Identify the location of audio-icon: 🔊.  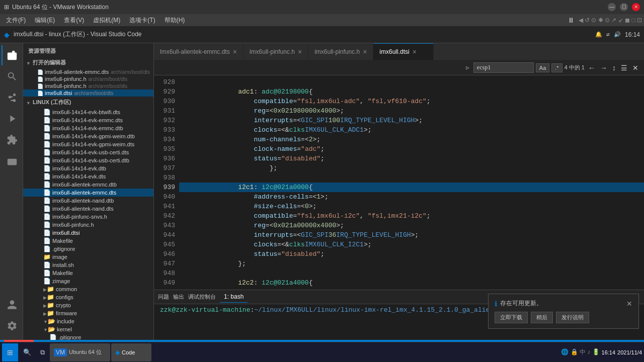
(617, 34).